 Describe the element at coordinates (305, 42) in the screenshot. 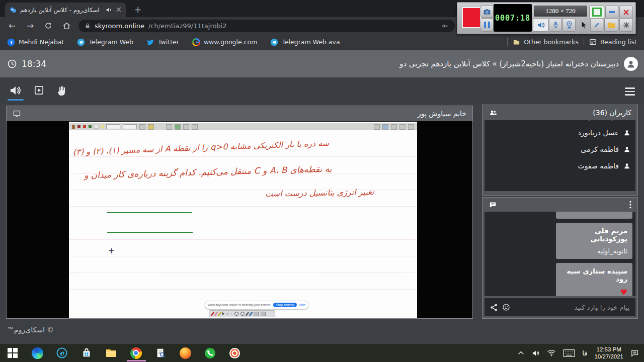

I see `bookmark-telegram-web-ava: Telegram Web ava` at that location.